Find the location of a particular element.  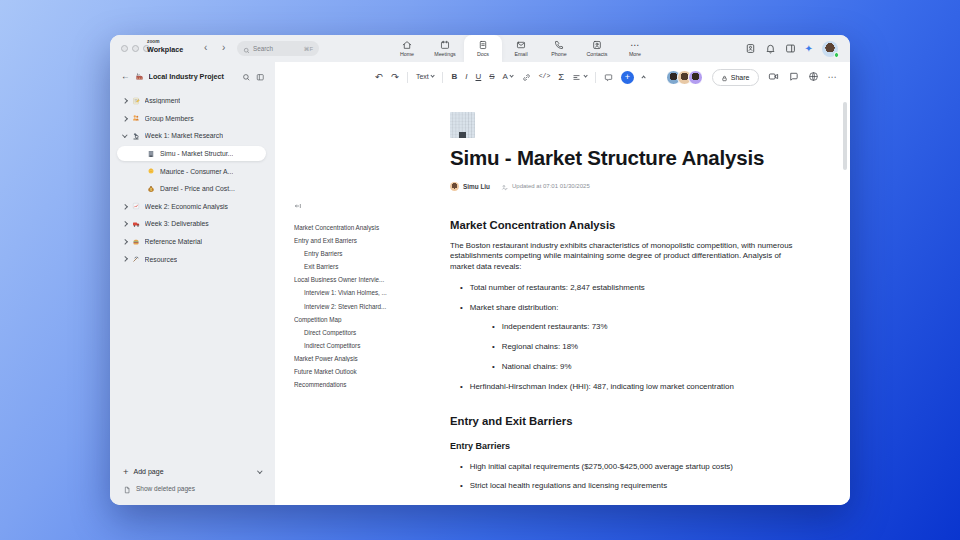

sidebar-item-label: Assignment is located at coordinates (163, 100).